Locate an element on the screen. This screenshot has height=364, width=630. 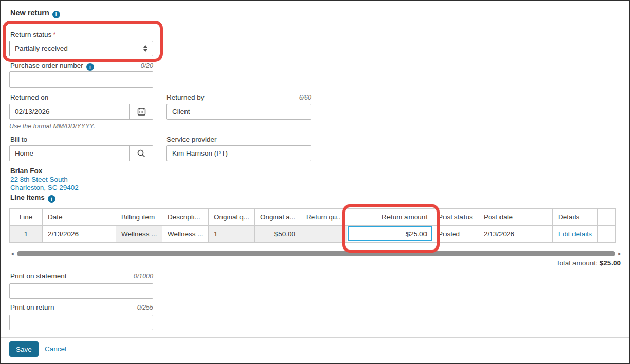
cancel-link: Cancel is located at coordinates (55, 349).